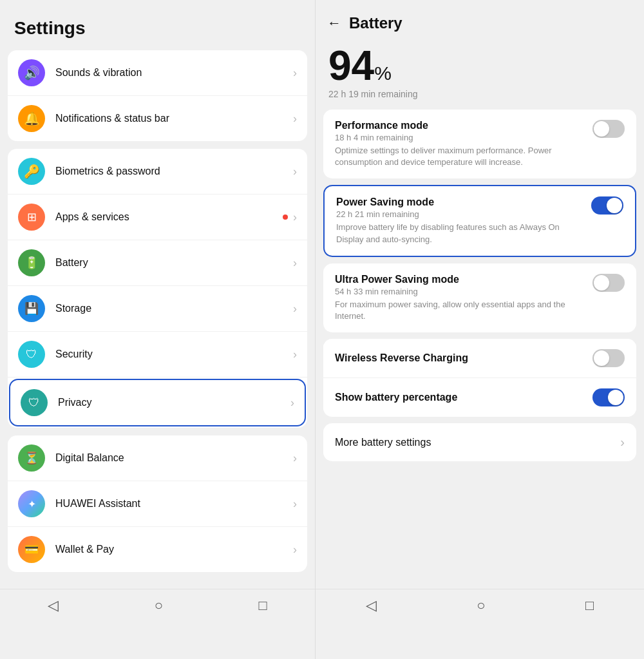  What do you see at coordinates (402, 358) in the screenshot?
I see `wireless-reverse-charging-label: Wireless Reverse Charging` at bounding box center [402, 358].